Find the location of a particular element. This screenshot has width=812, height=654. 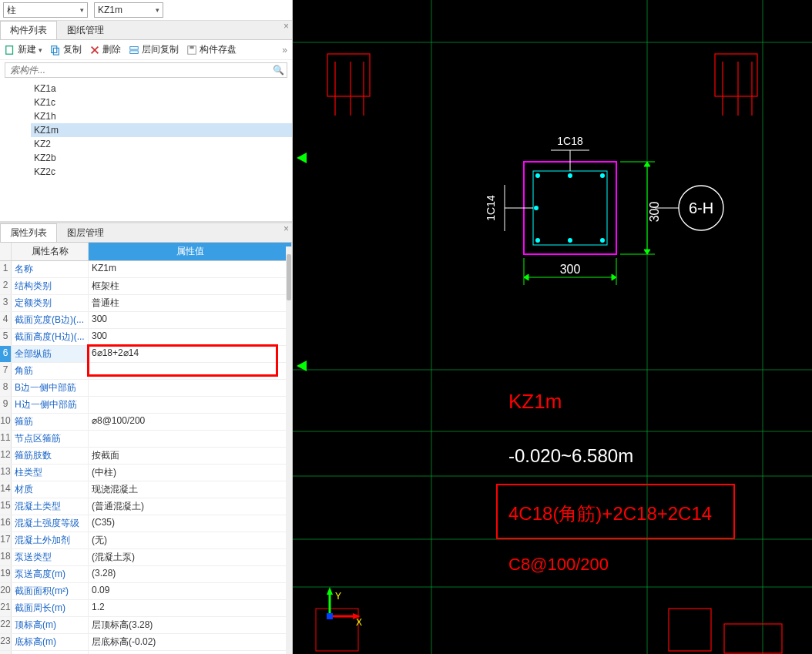

tab-component-list: 构件列表 is located at coordinates (29, 30).